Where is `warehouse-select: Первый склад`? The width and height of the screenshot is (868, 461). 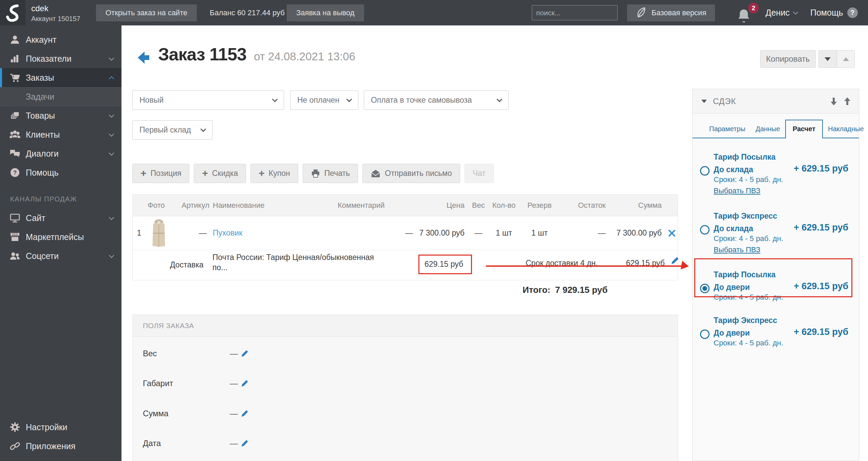 warehouse-select: Первый склад is located at coordinates (172, 130).